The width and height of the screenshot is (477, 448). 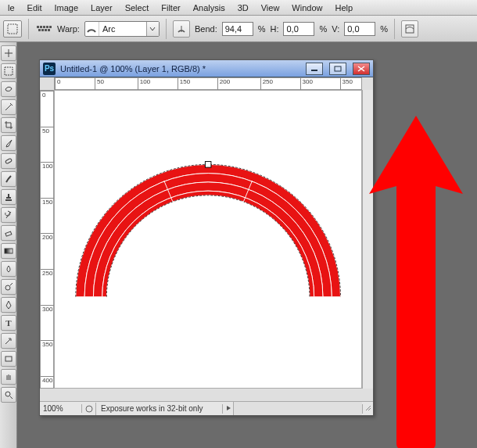 I want to click on move-icon, so click(x=9, y=53).